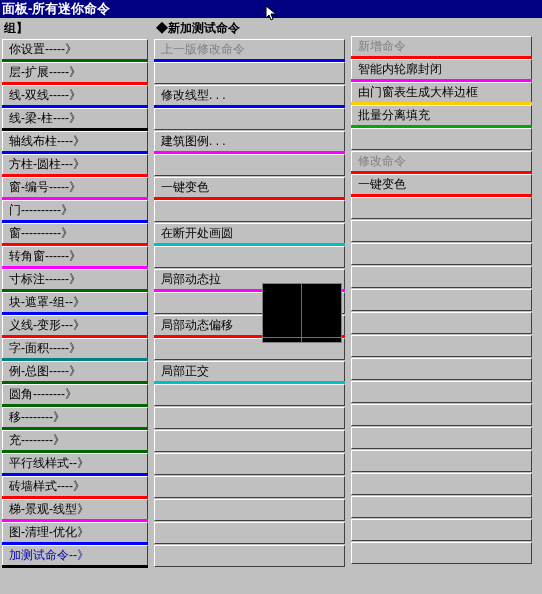  I want to click on right-item-2: 由门窗表生成大样边框, so click(442, 93).